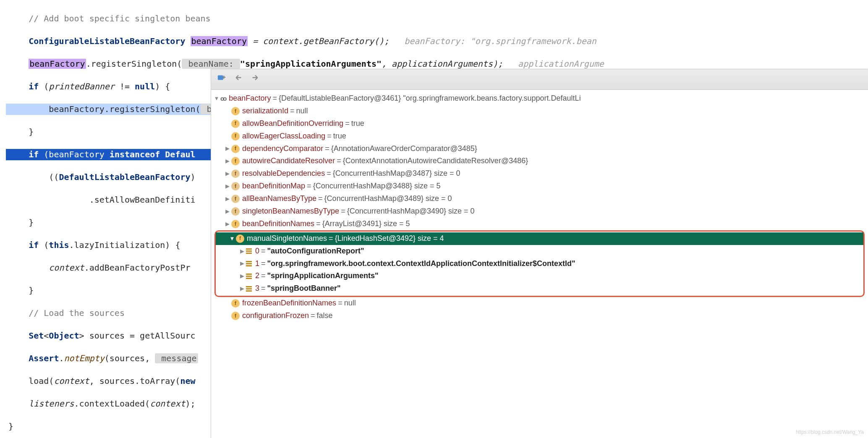 Image resolution: width=868 pixels, height=438 pixels. I want to click on nav-forward-icon, so click(255, 80).